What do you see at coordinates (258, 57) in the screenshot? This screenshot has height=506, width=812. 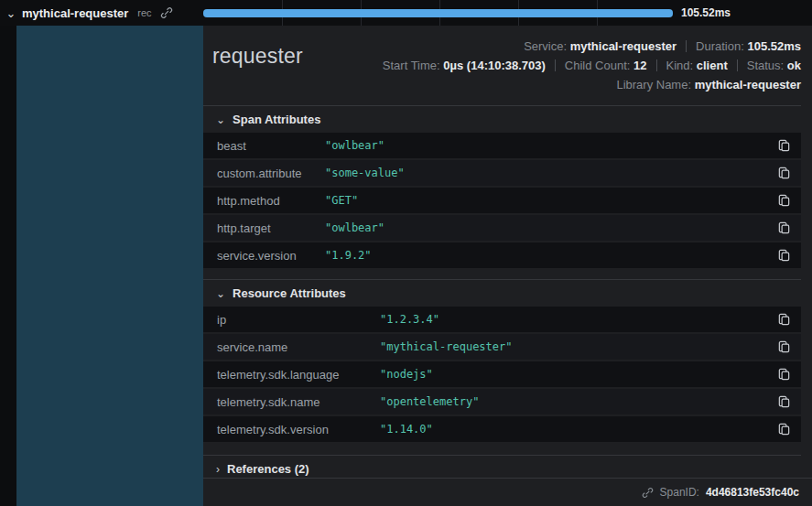 I see `span-title: requester` at bounding box center [258, 57].